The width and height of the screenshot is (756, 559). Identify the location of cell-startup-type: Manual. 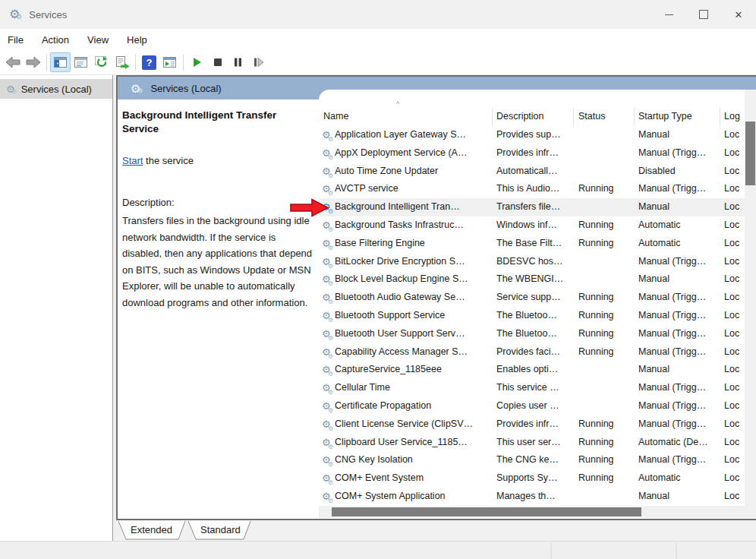
(679, 207).